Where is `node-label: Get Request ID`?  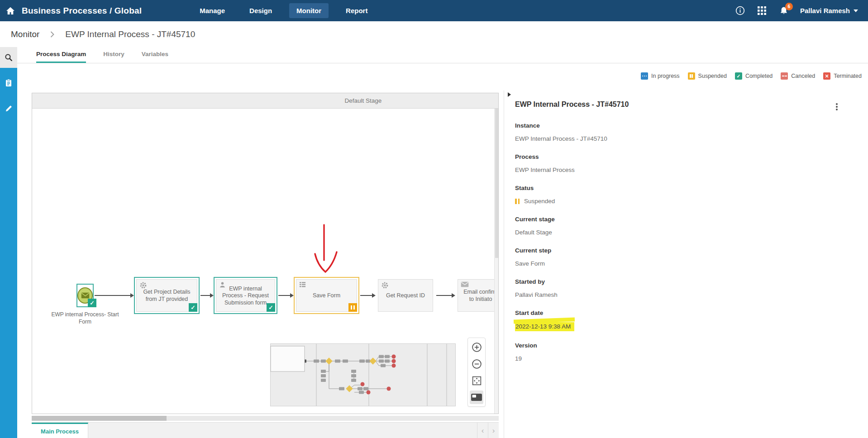 node-label: Get Request ID is located at coordinates (405, 295).